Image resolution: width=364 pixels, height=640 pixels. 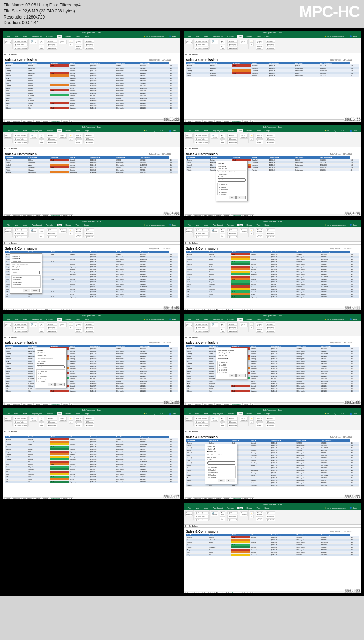 What do you see at coordinates (42, 330) in the screenshot?
I see `filter-button: ▼Filter` at bounding box center [42, 330].